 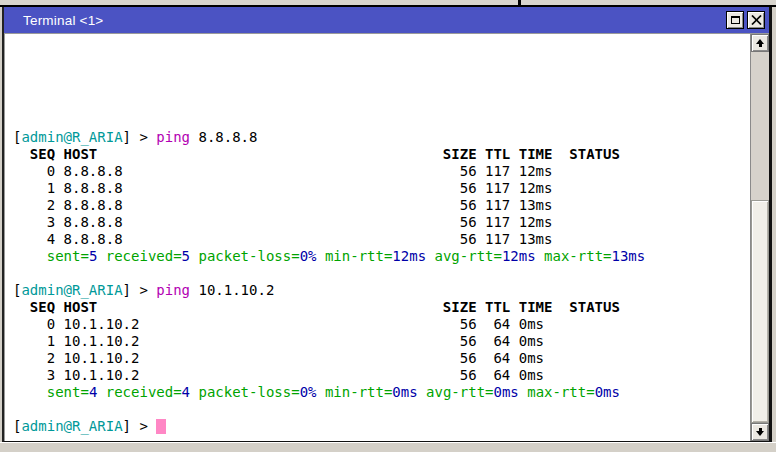 I want to click on terminal-line-summary: sent=5 received=5 packet-loss=0% min-rtt…, so click(x=382, y=256).